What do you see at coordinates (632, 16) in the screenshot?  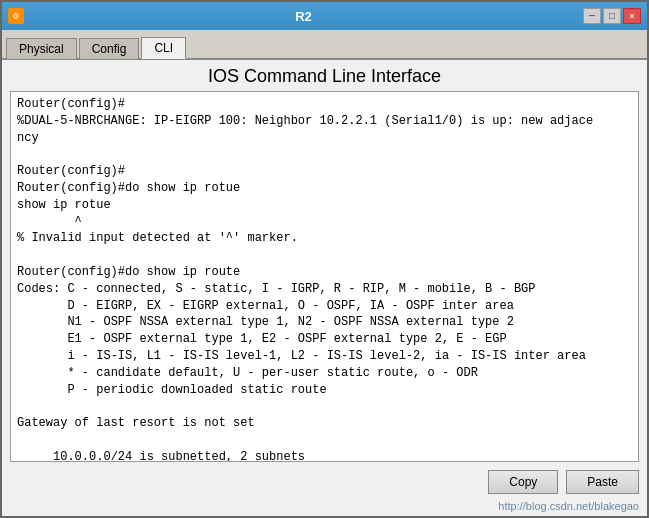 I see `close-button: ✕` at bounding box center [632, 16].